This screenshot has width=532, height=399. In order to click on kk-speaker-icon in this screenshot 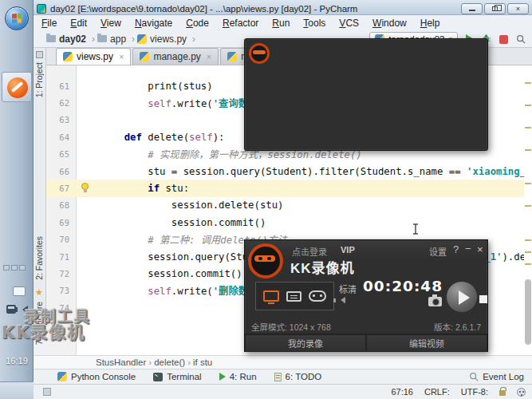, I will do `click(343, 300)`.